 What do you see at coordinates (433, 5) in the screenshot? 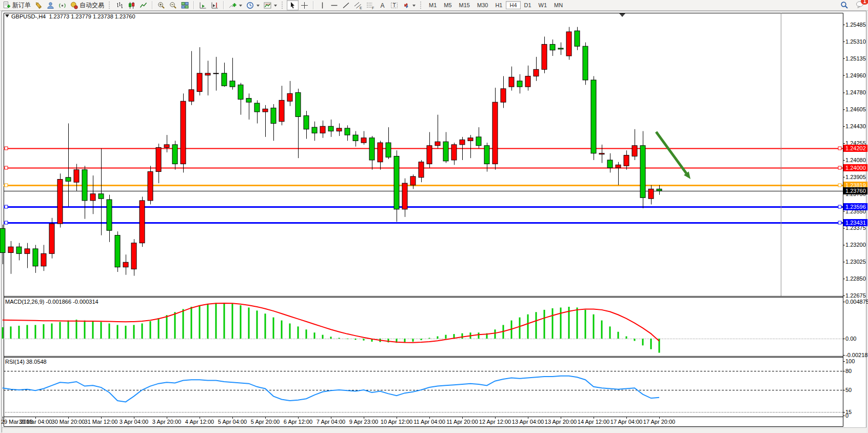
I see `tab-timeframe-m1: M1` at bounding box center [433, 5].